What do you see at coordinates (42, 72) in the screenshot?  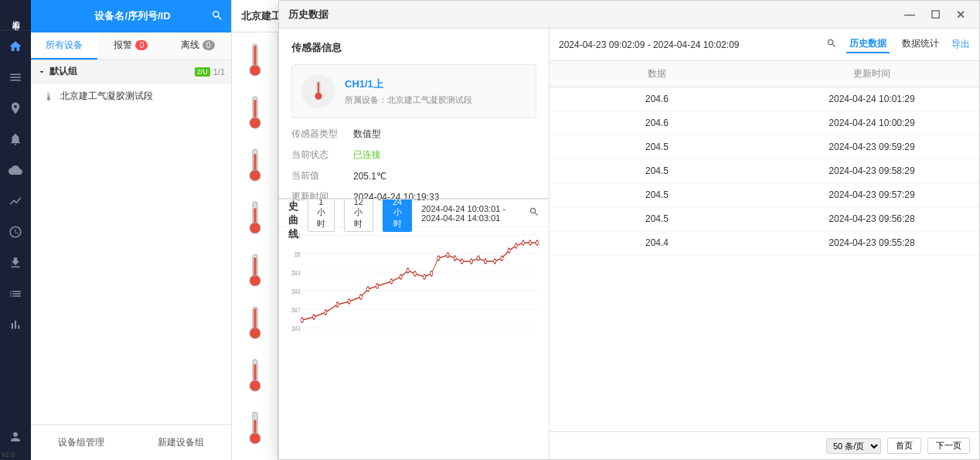 I see `chevron-down-icon` at bounding box center [42, 72].